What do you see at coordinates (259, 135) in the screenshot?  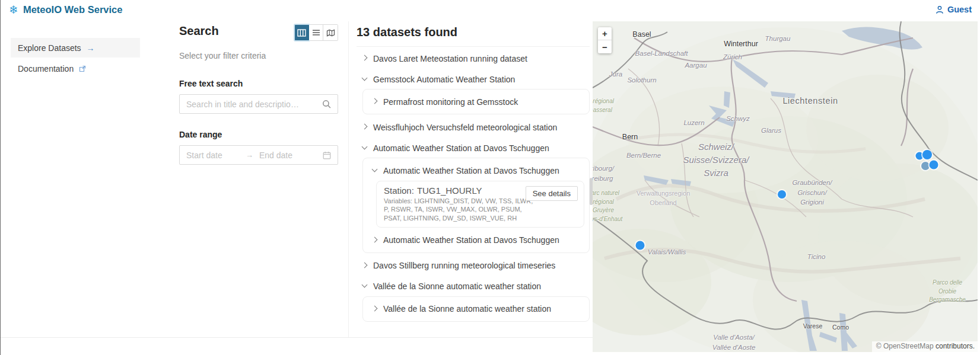 I see `date-range-label: Date range` at bounding box center [259, 135].